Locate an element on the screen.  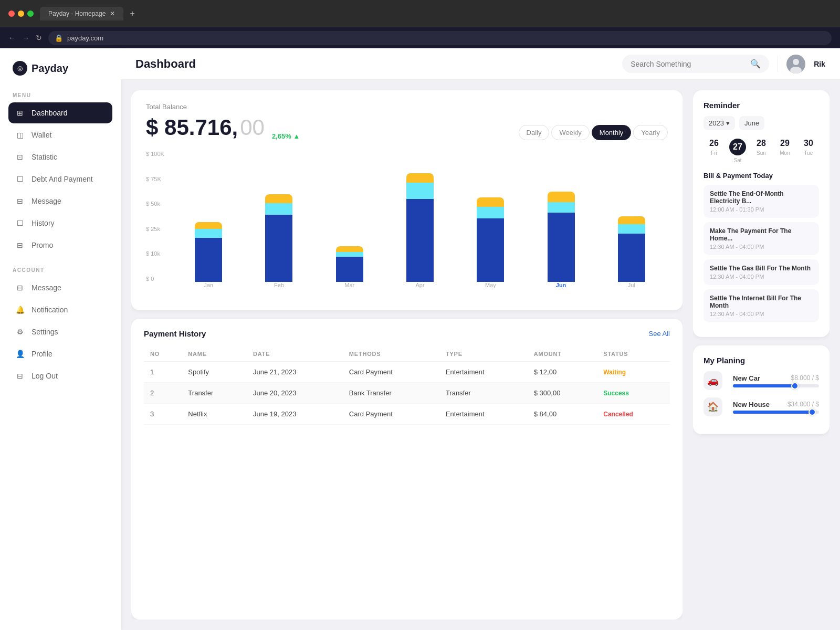
sidebar-item-notification: 🔔 Notification is located at coordinates (60, 310).